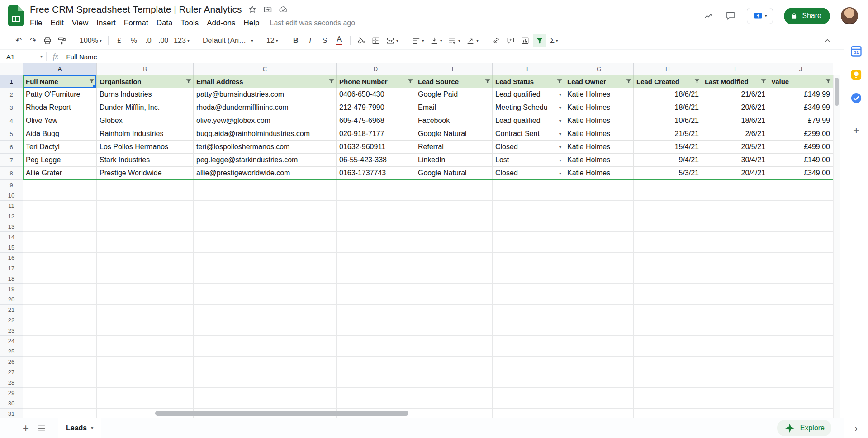 Image resolution: width=868 pixels, height=438 pixels. What do you see at coordinates (801, 352) in the screenshot?
I see `cell-J25` at bounding box center [801, 352].